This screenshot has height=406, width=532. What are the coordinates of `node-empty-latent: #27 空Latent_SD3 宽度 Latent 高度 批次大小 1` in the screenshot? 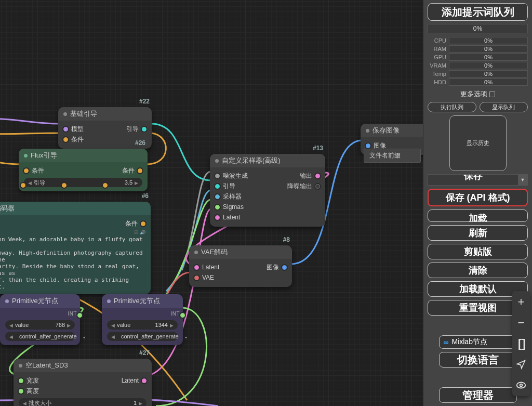 It's located at (83, 383).